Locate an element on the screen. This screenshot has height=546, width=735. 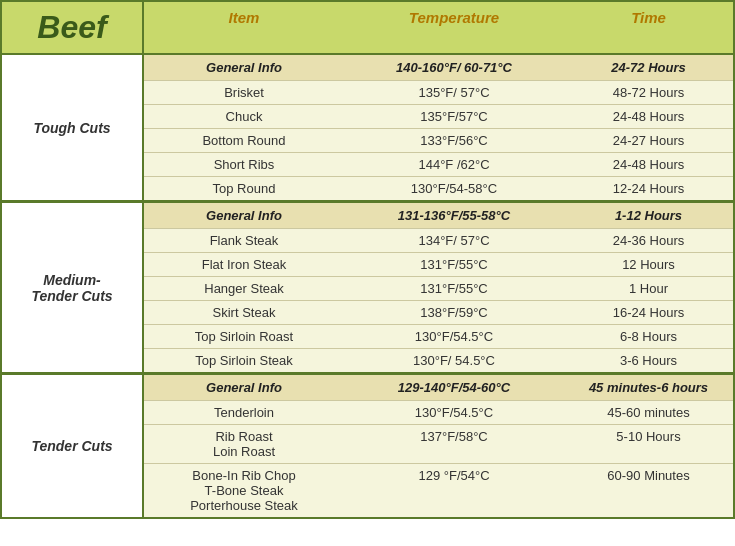
gen-item-0: General Info is located at coordinates (244, 68).